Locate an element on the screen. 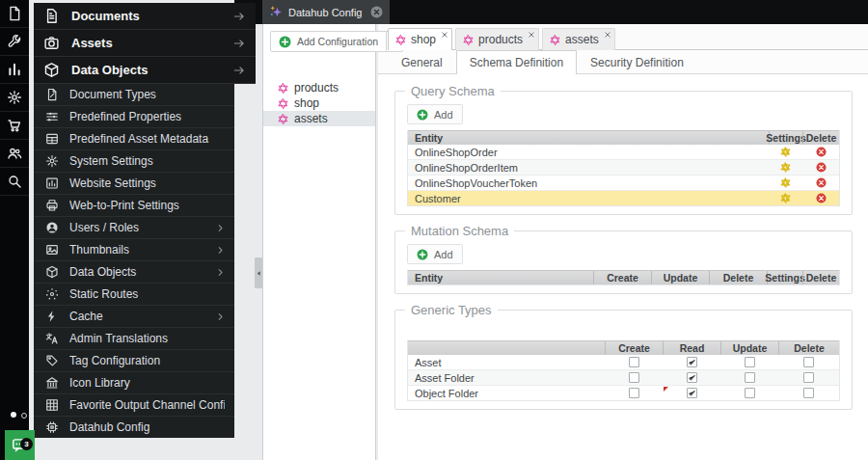 This screenshot has height=460, width=868. tree-item-shop: shop is located at coordinates (319, 103).